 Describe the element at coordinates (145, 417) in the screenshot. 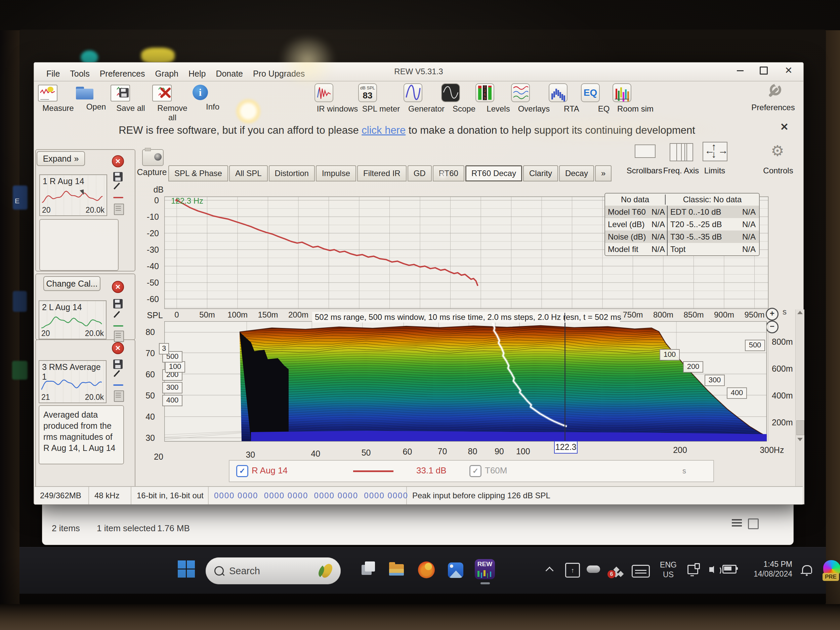

I see `spl-tick: 40` at that location.